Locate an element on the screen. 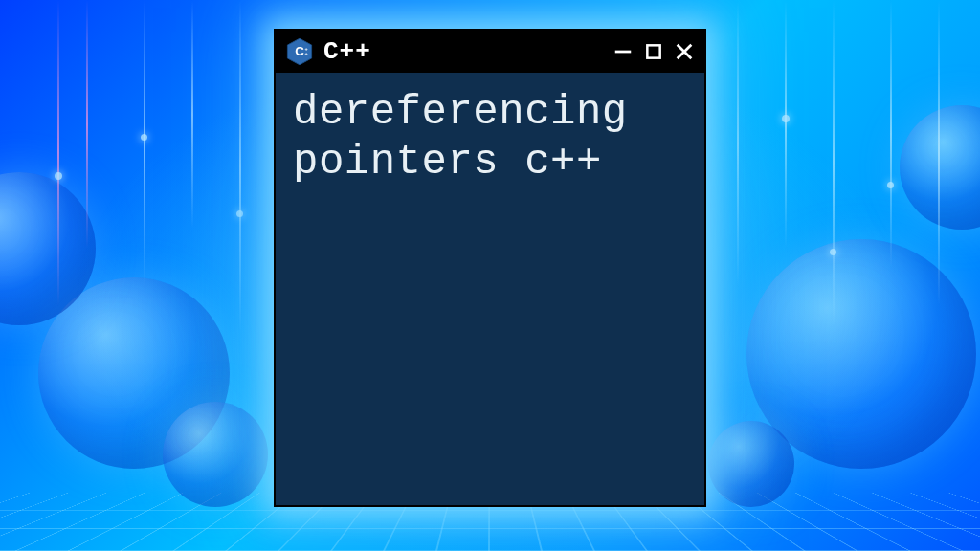 The image size is (980, 551). window-controls is located at coordinates (654, 52).